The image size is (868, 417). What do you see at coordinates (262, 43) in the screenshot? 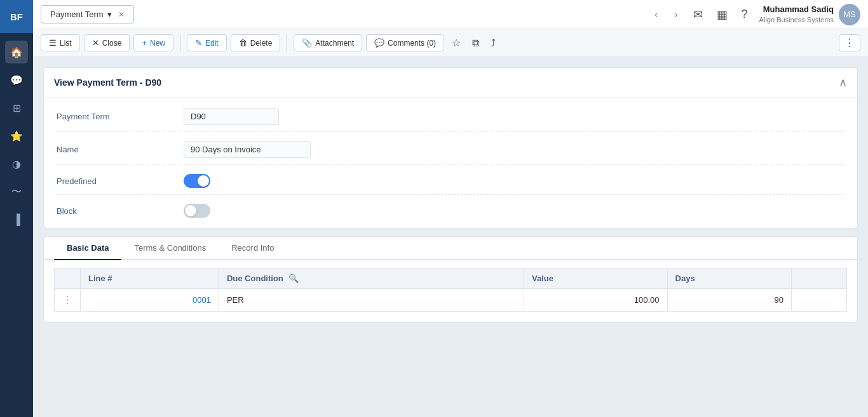
I see `delete-label: Delete` at bounding box center [262, 43].